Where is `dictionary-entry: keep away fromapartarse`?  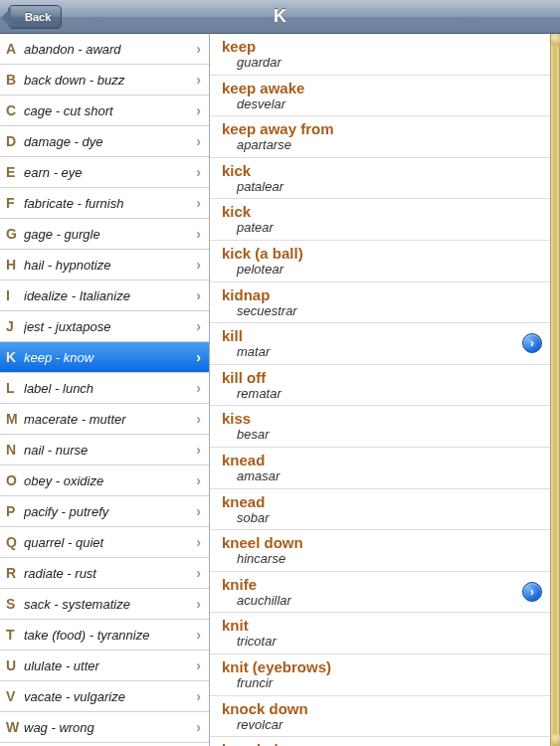 dictionary-entry: keep away fromapartarse is located at coordinates (380, 137).